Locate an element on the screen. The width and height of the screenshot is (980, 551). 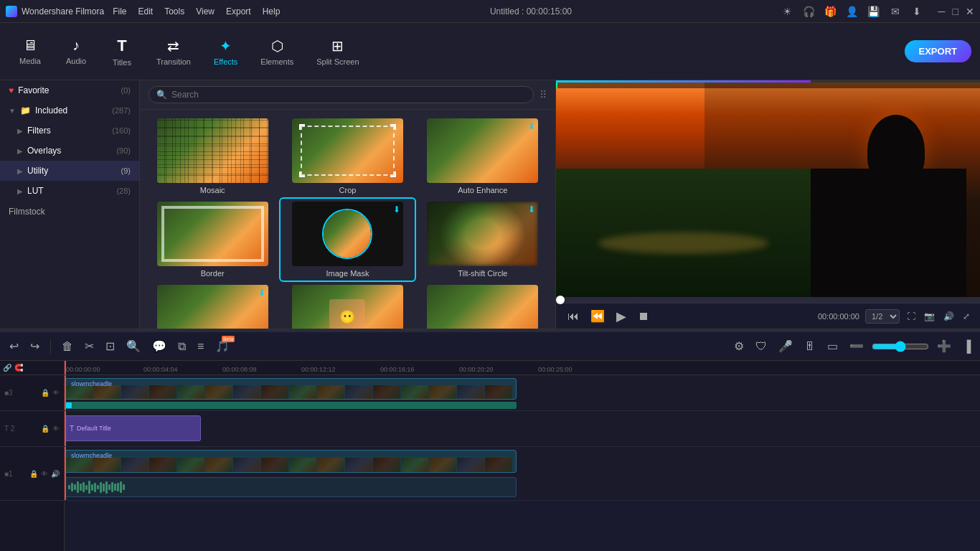
lock-icon-1: 🔒 is located at coordinates (34, 474).